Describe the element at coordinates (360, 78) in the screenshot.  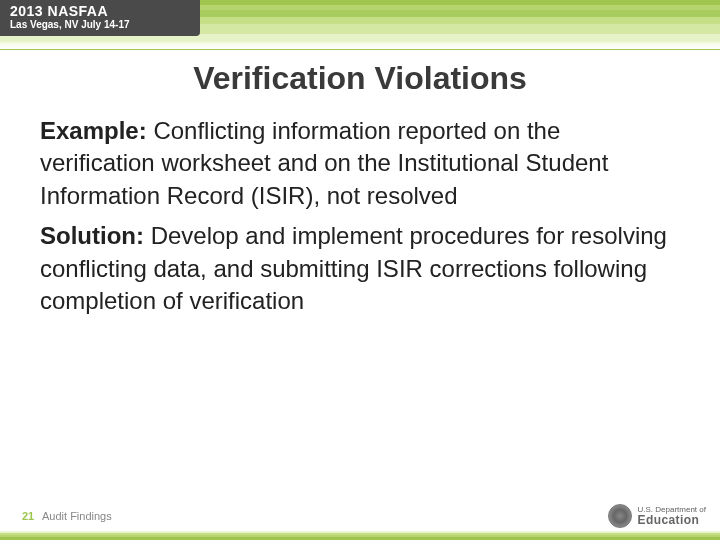
I see `page-title: Verification Violations` at that location.